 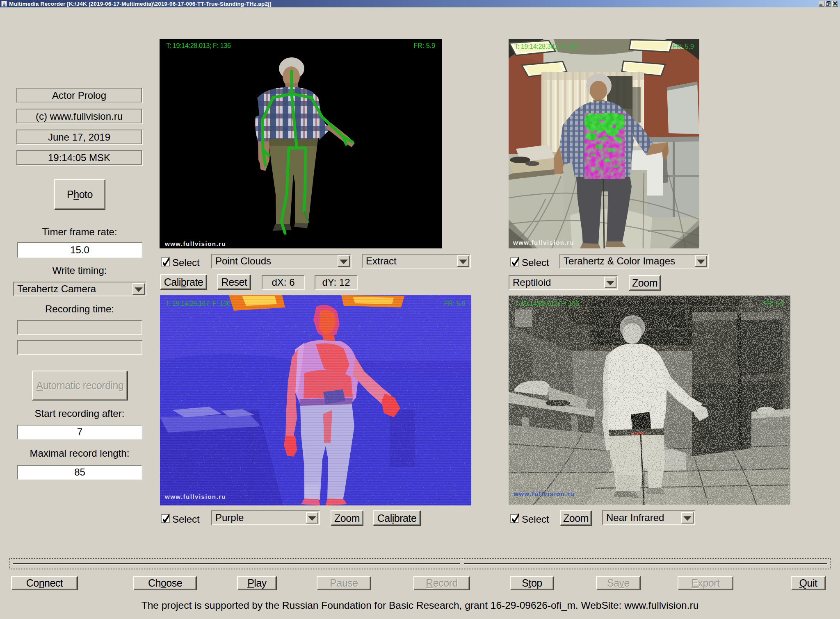 I want to click on svg-text: T: 19:14:28.167; F: 136, so click(x=198, y=303).